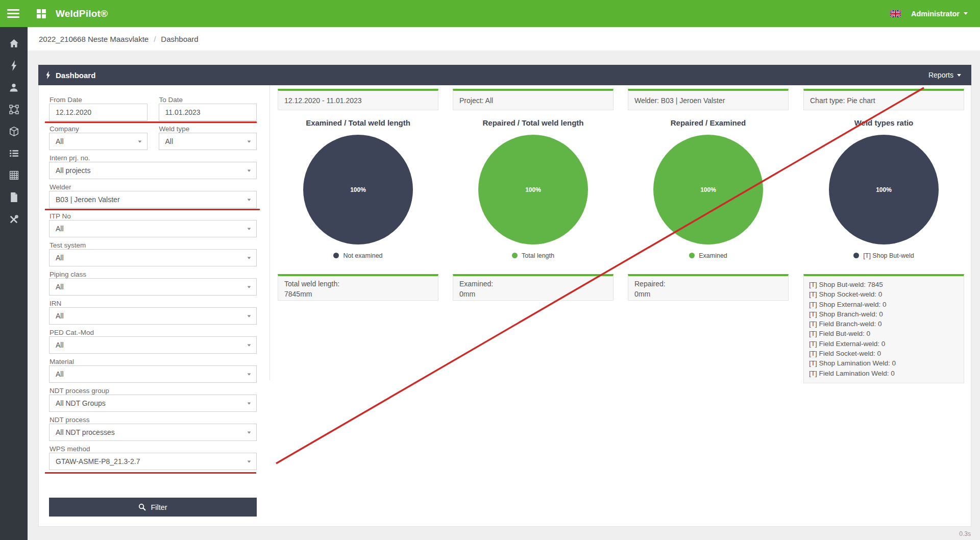  Describe the element at coordinates (153, 225) in the screenshot. I see `filter-field-itp-no: ITP No All` at that location.